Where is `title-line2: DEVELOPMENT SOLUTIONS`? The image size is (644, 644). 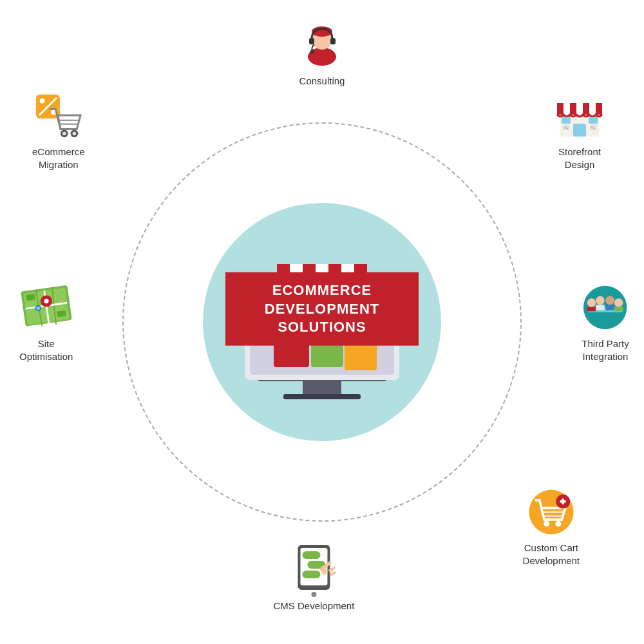
title-line2: DEVELOPMENT SOLUTIONS is located at coordinates (322, 317).